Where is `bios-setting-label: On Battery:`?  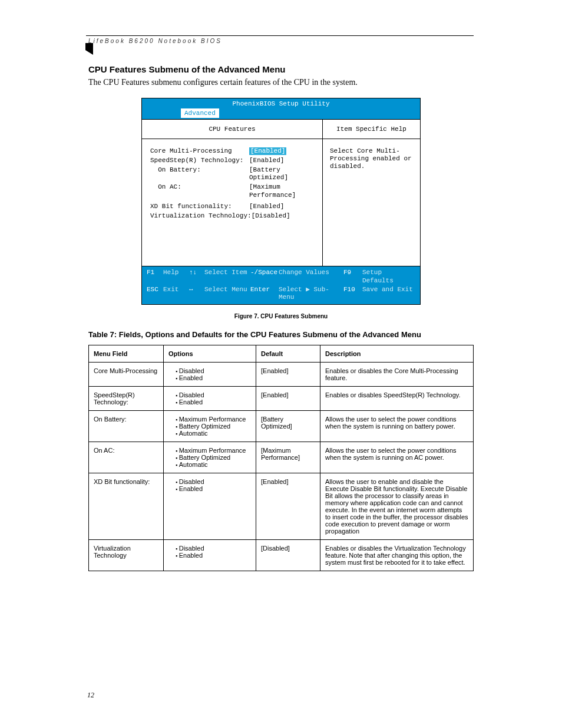
bios-setting-label: On Battery: is located at coordinates (200, 174).